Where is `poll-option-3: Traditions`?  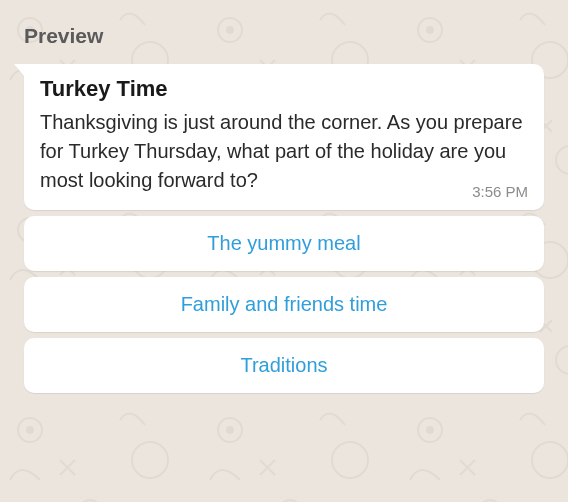
poll-option-3: Traditions is located at coordinates (284, 366).